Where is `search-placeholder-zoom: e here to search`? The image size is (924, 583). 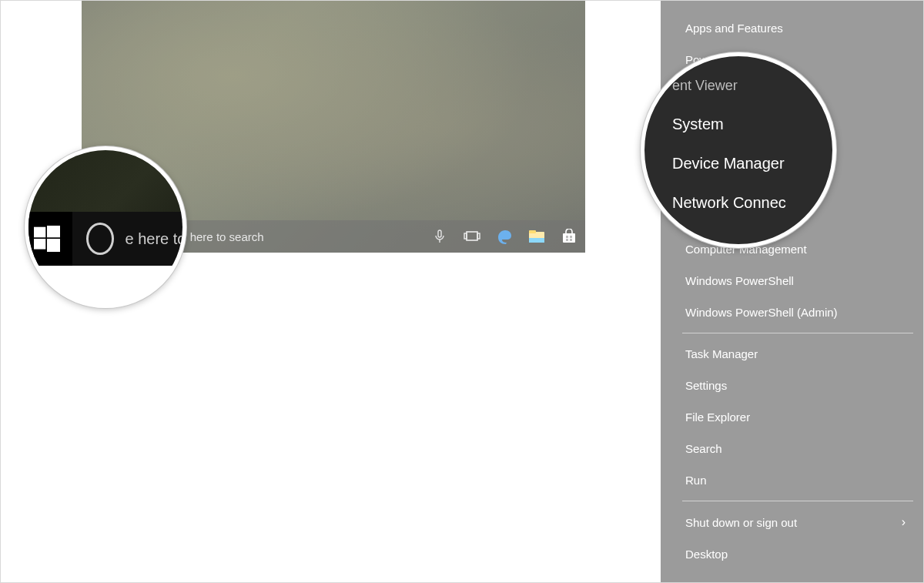 search-placeholder-zoom: e here to search is located at coordinates (156, 239).